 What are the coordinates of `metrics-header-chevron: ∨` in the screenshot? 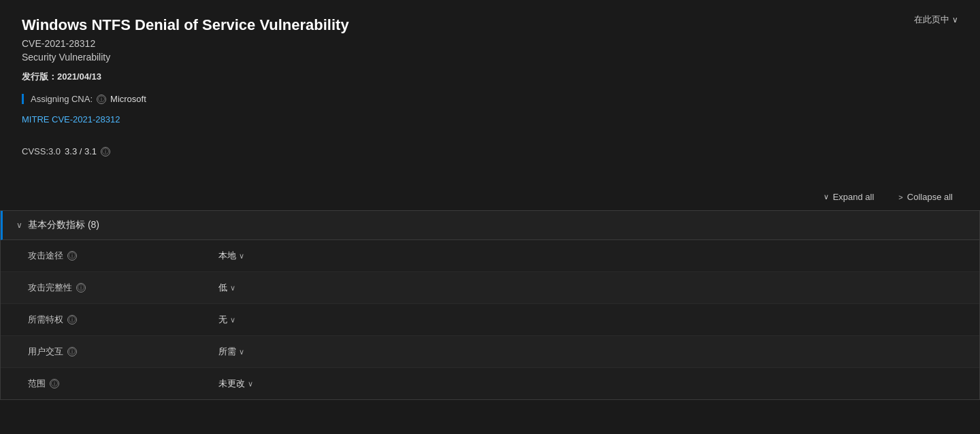 It's located at (19, 225).